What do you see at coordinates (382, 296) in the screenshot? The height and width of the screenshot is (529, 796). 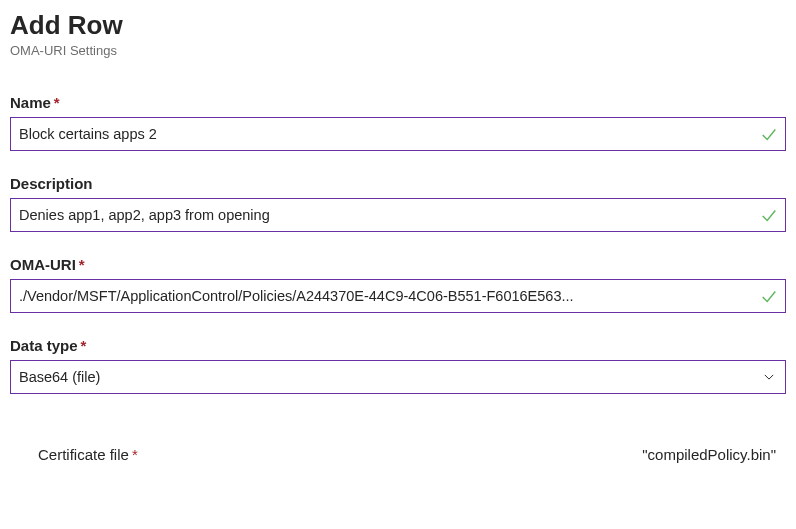 I see `oma-uri-input` at bounding box center [382, 296].